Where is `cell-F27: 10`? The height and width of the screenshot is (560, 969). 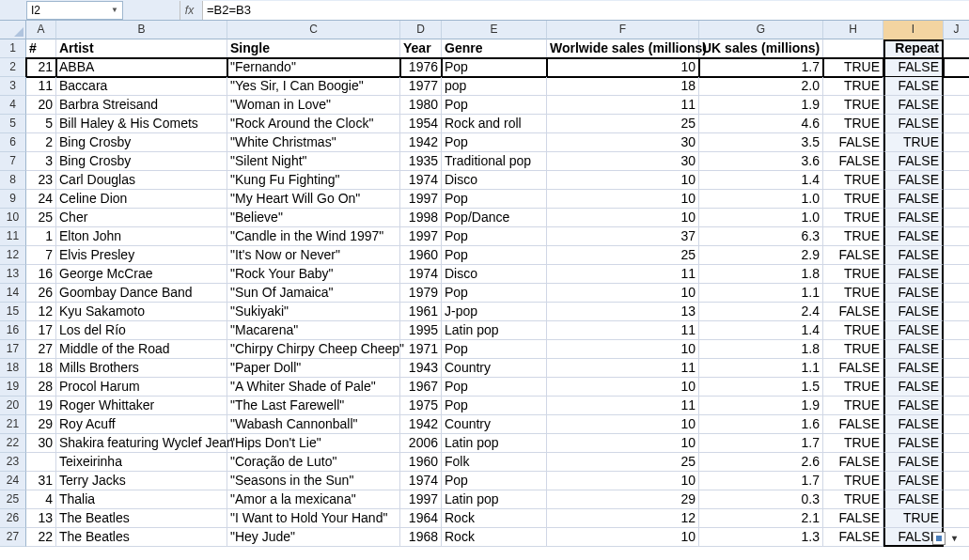 cell-F27: 10 is located at coordinates (623, 537).